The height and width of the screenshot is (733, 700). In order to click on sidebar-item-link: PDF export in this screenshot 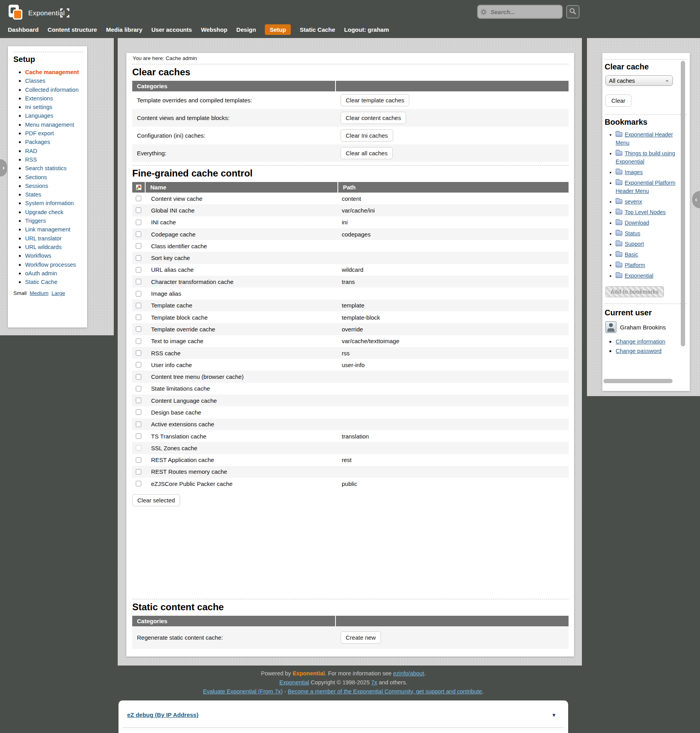, I will do `click(39, 133)`.